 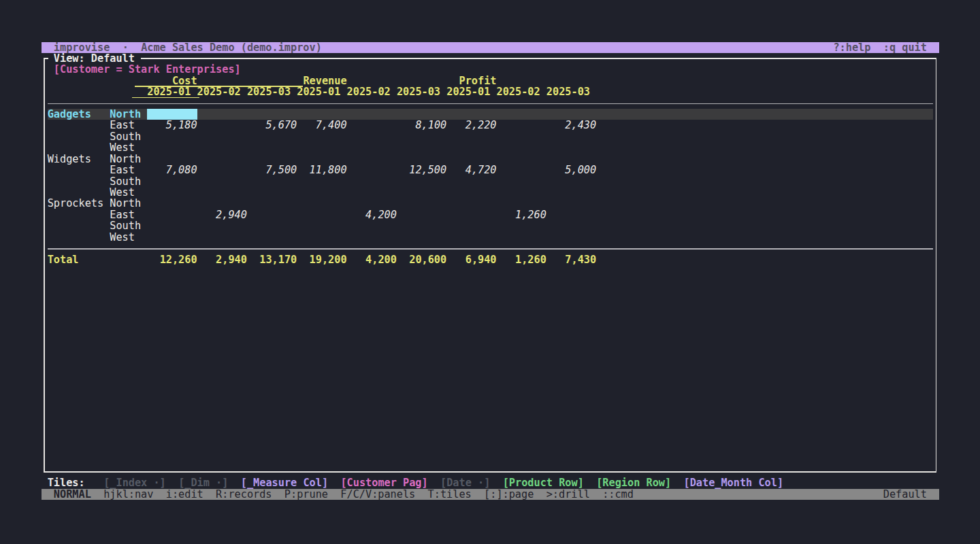 What do you see at coordinates (328, 260) in the screenshot?
I see `total-value: 19,200` at bounding box center [328, 260].